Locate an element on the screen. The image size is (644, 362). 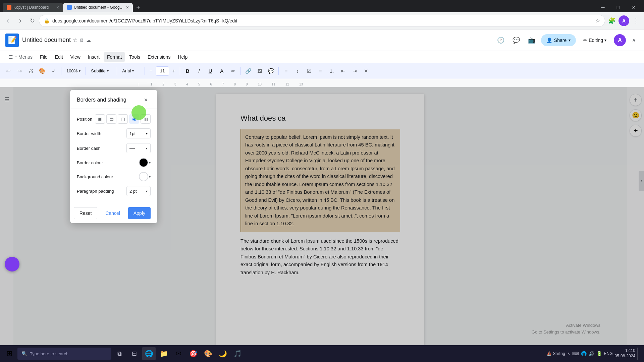
italic-button: I is located at coordinates (199, 71).